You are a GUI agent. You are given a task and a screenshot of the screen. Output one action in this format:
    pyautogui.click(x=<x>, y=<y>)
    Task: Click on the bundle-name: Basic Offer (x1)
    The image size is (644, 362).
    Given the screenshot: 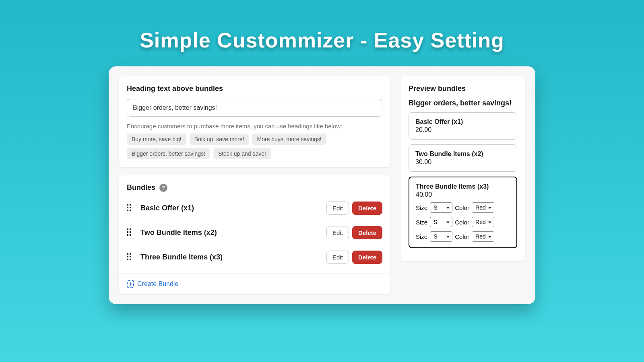 What is the action you would take?
    pyautogui.click(x=233, y=208)
    